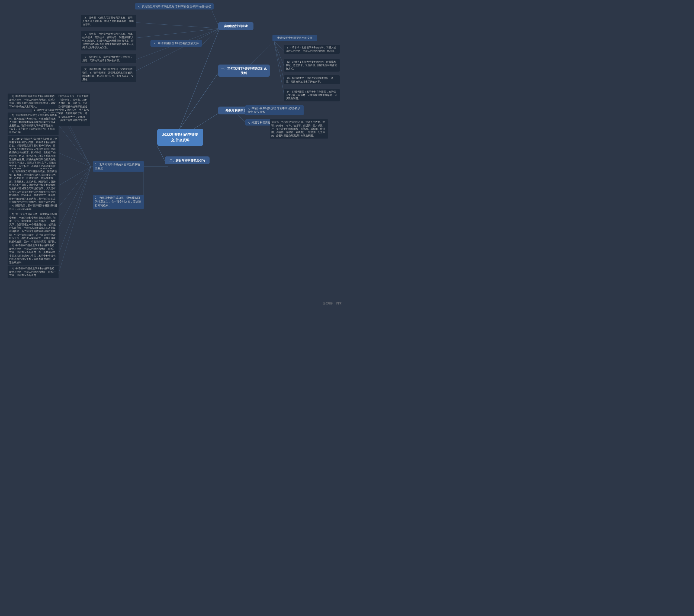 The width and height of the screenshot is (694, 616). I want to click on b1-sub1-3: （3）权利要求书：说明发明的技术特征，清楚、简要地表述请求保护的内容。, so click(312, 80).